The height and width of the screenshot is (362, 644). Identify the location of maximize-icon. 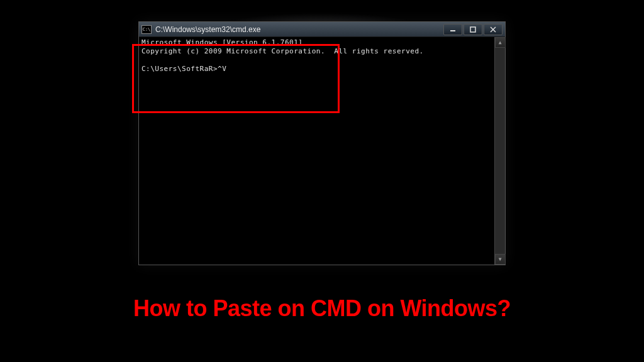
(473, 30).